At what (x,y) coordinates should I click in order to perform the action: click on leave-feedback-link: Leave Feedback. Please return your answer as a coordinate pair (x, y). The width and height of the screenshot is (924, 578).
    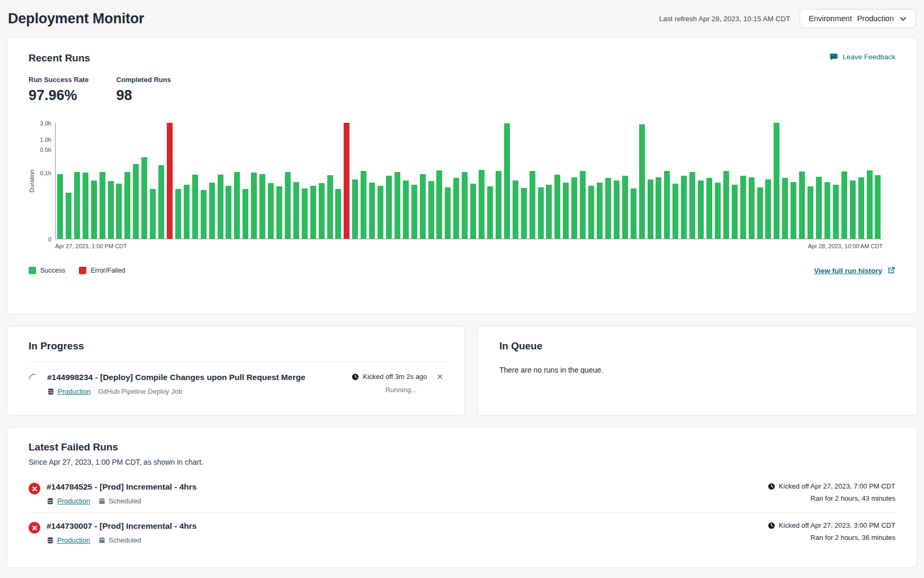
    Looking at the image, I should click on (862, 57).